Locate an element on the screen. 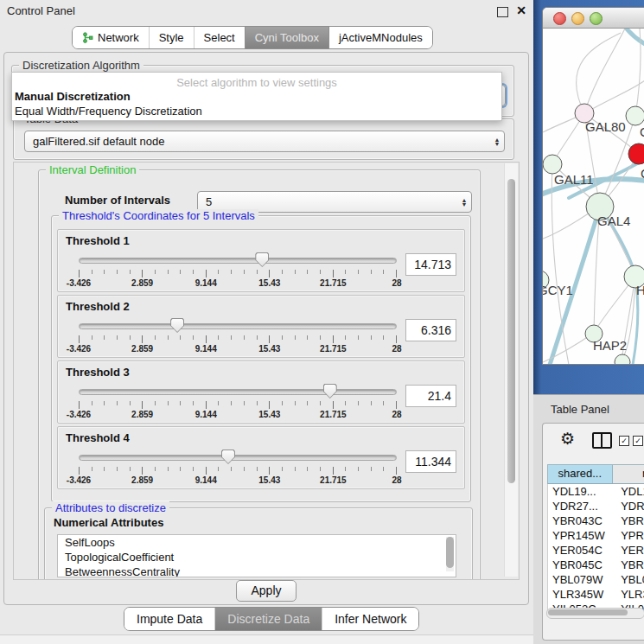 The image size is (644, 644). cell-name: YPR1 is located at coordinates (628, 536).